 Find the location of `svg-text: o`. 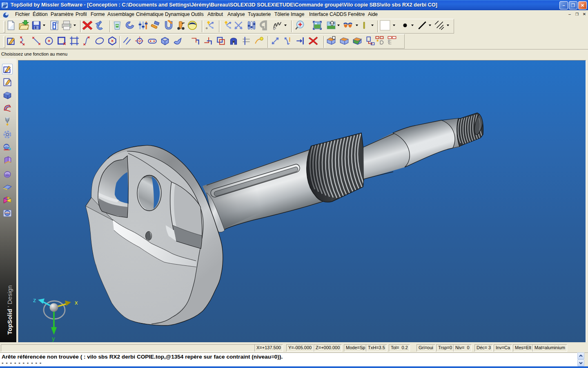

svg-text: o is located at coordinates (207, 28).